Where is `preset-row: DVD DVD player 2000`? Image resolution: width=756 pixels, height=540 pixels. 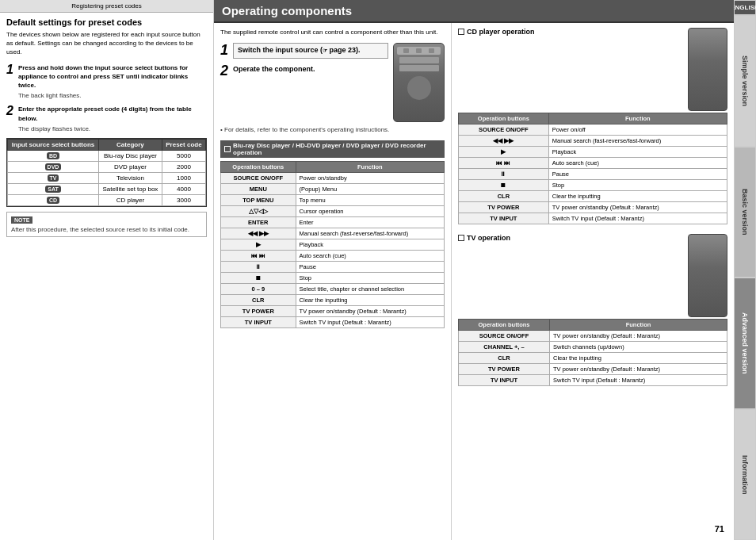 preset-row: DVD DVD player 2000 is located at coordinates (107, 167).